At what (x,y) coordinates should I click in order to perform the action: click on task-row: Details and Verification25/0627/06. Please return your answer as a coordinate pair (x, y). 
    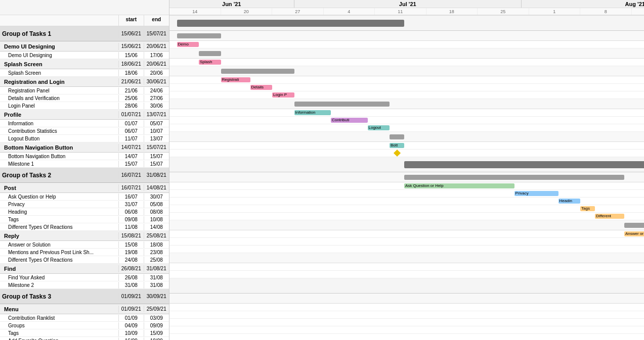
    Looking at the image, I should click on (84, 98).